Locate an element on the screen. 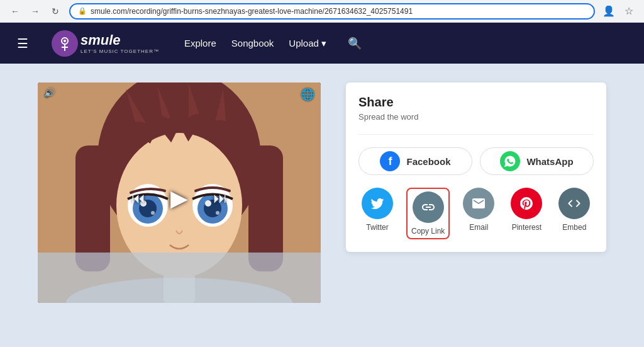 The width and height of the screenshot is (644, 347). prev-button: ⏮ is located at coordinates (138, 198).